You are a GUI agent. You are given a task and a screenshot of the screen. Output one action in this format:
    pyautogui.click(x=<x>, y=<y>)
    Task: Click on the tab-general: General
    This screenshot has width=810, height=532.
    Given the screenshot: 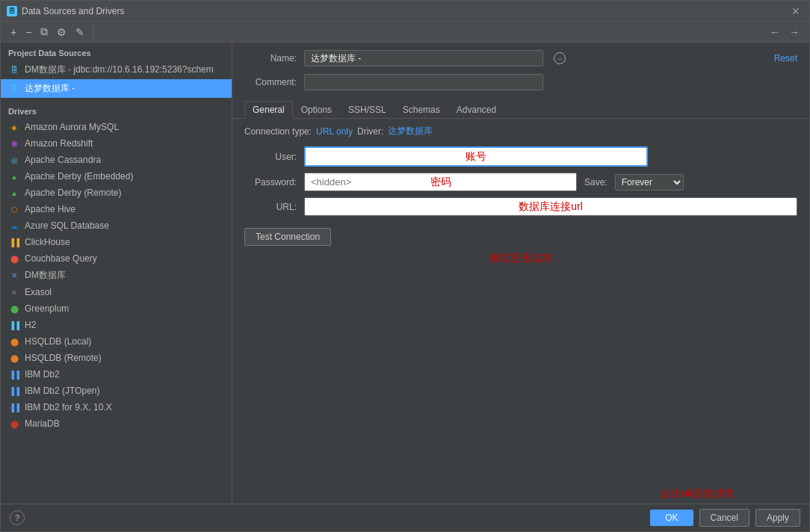 What is the action you would take?
    pyautogui.click(x=269, y=110)
    